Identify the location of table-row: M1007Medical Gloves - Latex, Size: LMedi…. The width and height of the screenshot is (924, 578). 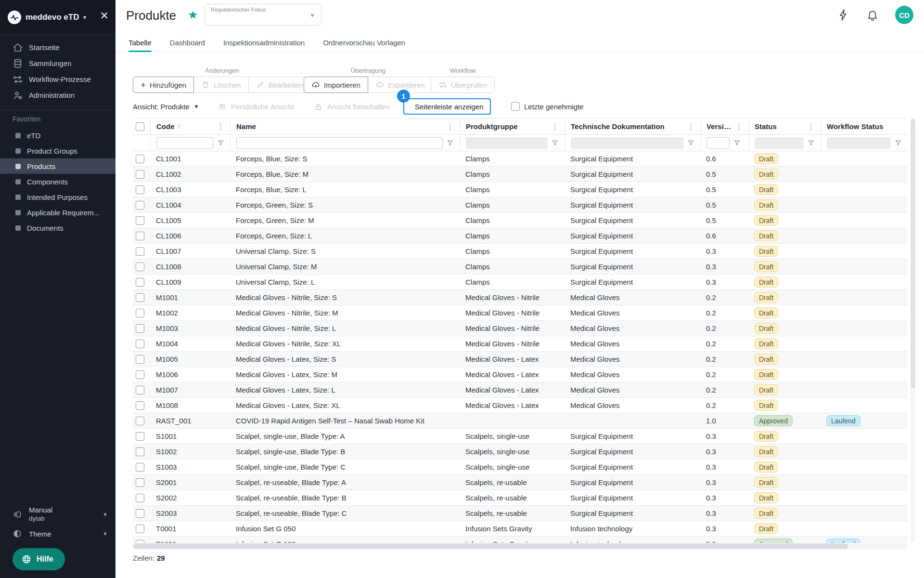
(520, 390).